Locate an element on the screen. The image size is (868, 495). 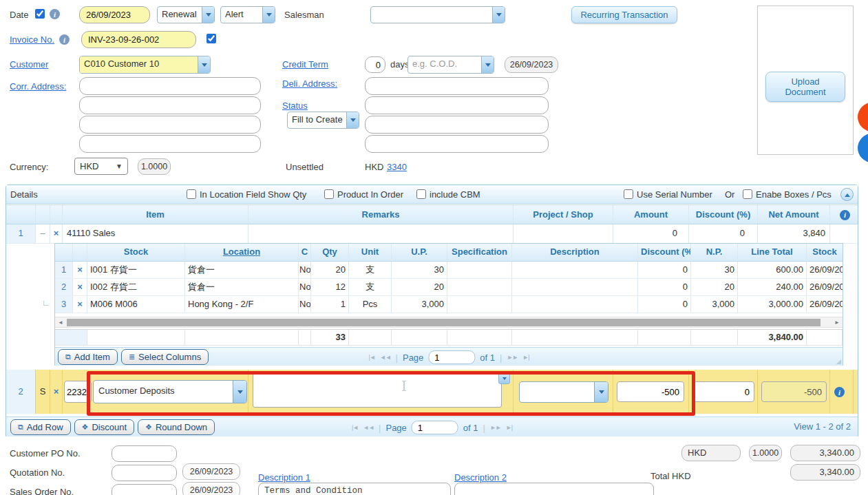
add-item-button: ⧉Add Item is located at coordinates (88, 357).